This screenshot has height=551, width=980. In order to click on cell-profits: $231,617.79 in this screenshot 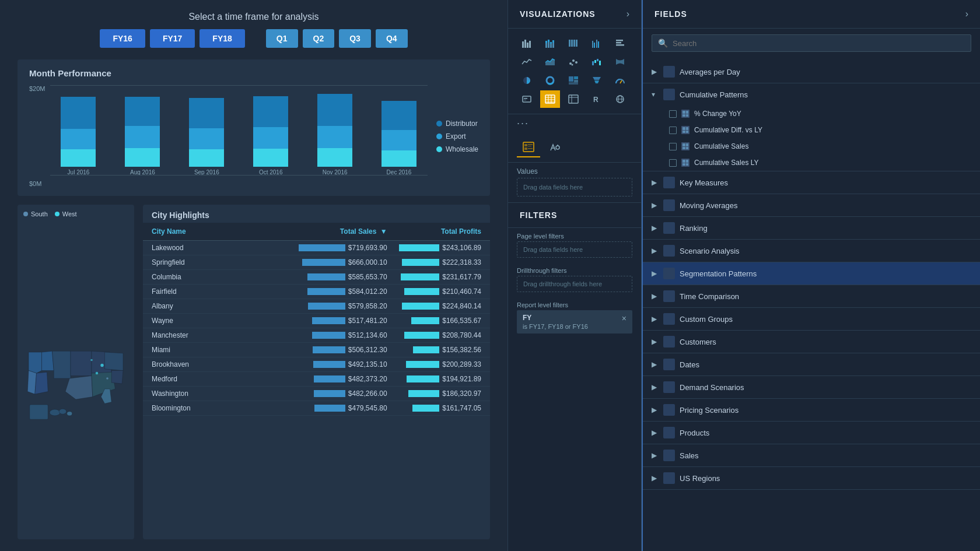, I will do `click(434, 277)`.